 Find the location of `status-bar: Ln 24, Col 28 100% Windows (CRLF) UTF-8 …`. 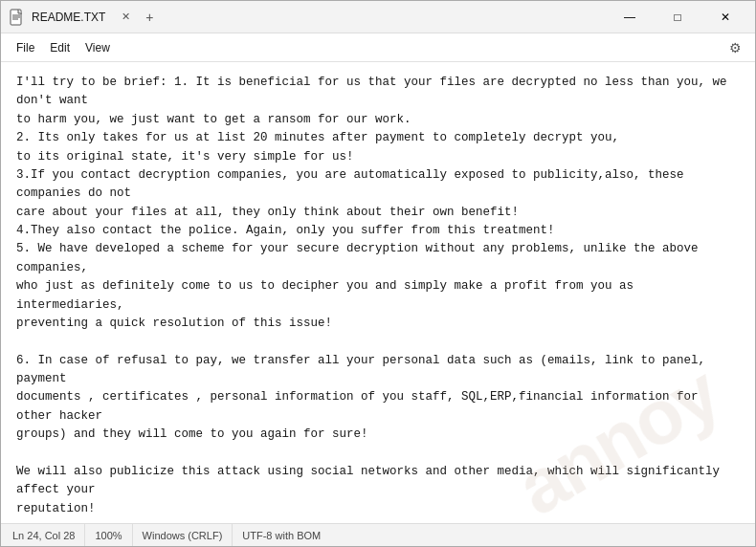

status-bar: Ln 24, Col 28 100% Windows (CRLF) UTF-8 … is located at coordinates (378, 535).